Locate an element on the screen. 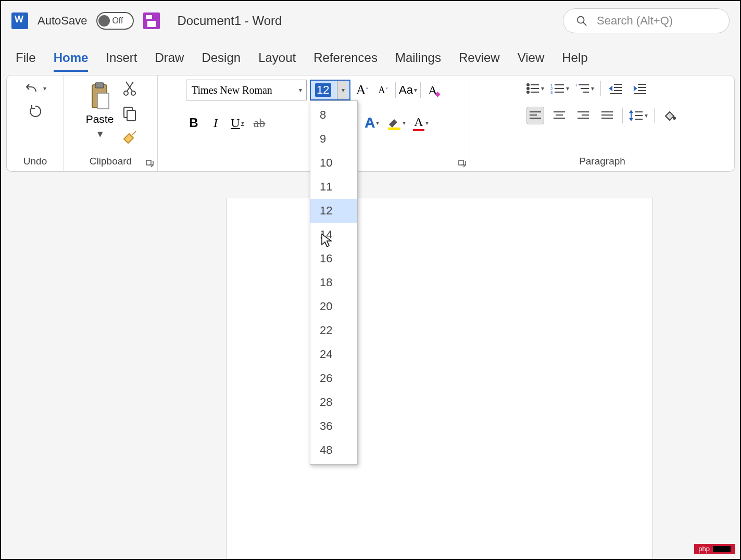 Image resolution: width=741 pixels, height=560 pixels. undo-button: ▾ is located at coordinates (35, 88).